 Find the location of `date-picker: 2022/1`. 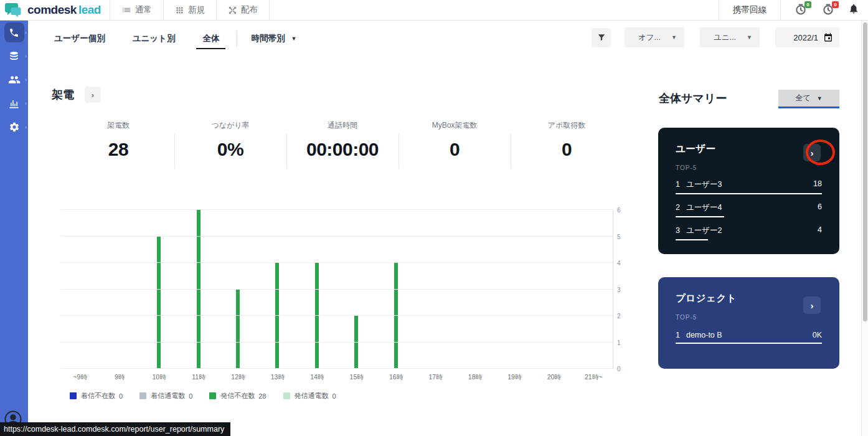

date-picker: 2022/1 is located at coordinates (807, 37).